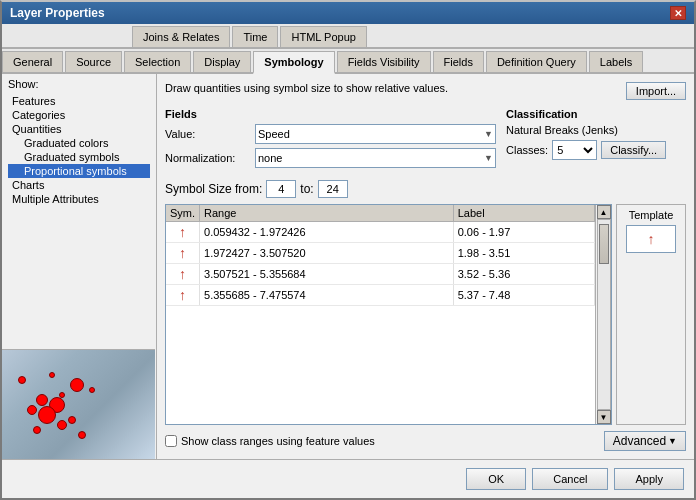 The height and width of the screenshot is (500, 696). I want to click on window-title: Layer Properties, so click(58, 13).